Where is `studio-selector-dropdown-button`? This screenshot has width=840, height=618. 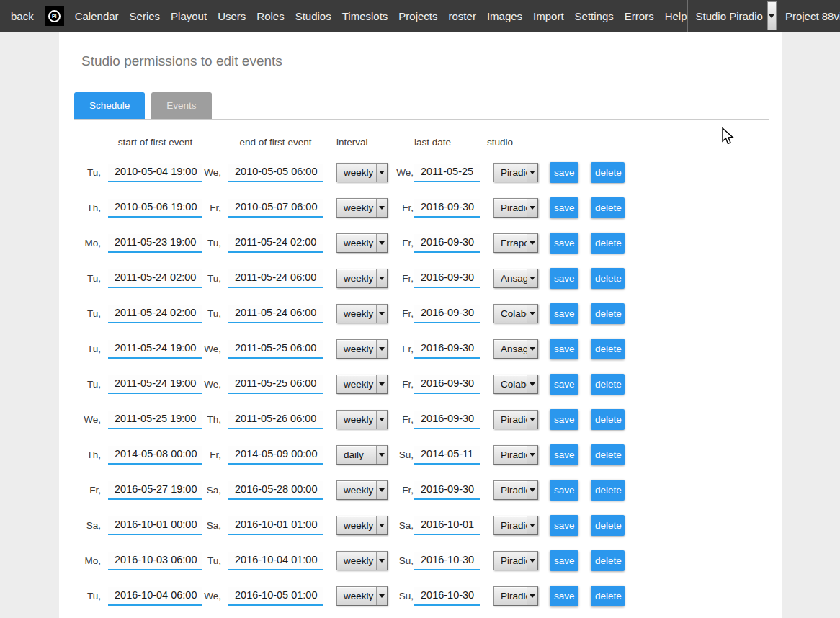
studio-selector-dropdown-button is located at coordinates (772, 16).